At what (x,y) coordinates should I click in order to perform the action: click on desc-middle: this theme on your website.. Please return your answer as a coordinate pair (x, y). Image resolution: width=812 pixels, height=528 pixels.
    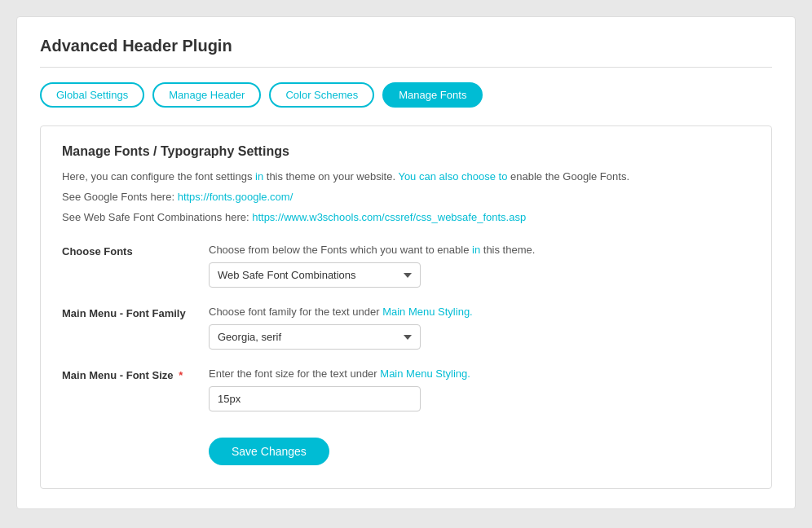
    Looking at the image, I should click on (333, 176).